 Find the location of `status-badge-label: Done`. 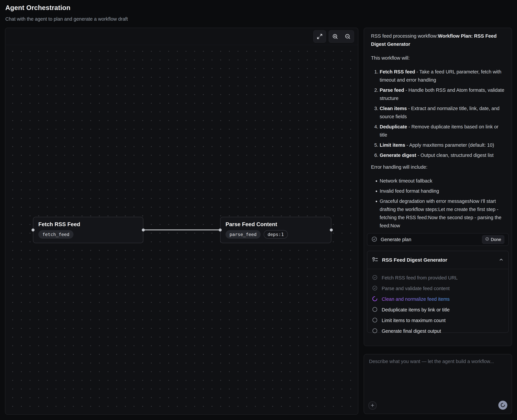

status-badge-label: Done is located at coordinates (496, 240).